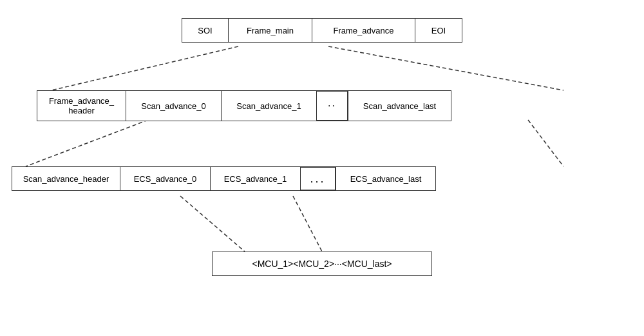 The width and height of the screenshot is (644, 336). Describe the element at coordinates (224, 179) in the screenshot. I see `row3-container: Scan_advance_header ECS_advance_0 ECS_ad…` at that location.